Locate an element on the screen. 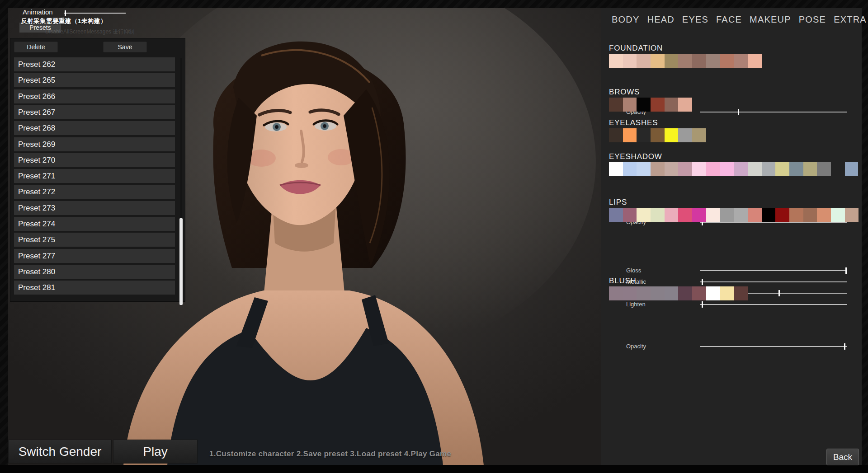 The image size is (868, 473). preset-item: Preset 266 is located at coordinates (94, 97).